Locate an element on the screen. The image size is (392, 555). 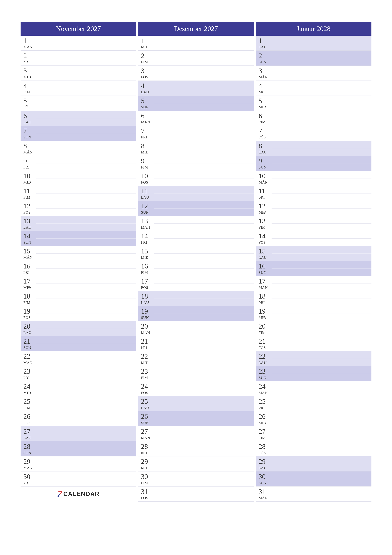
day-row: 18ÞRI is located at coordinates (314, 299).